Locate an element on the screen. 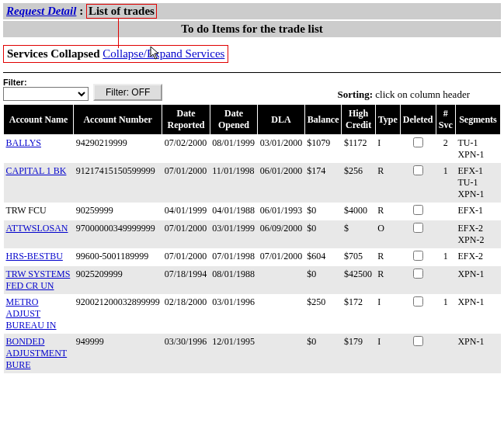  breadcrumb: Request Detail : List of trades is located at coordinates (252, 11).